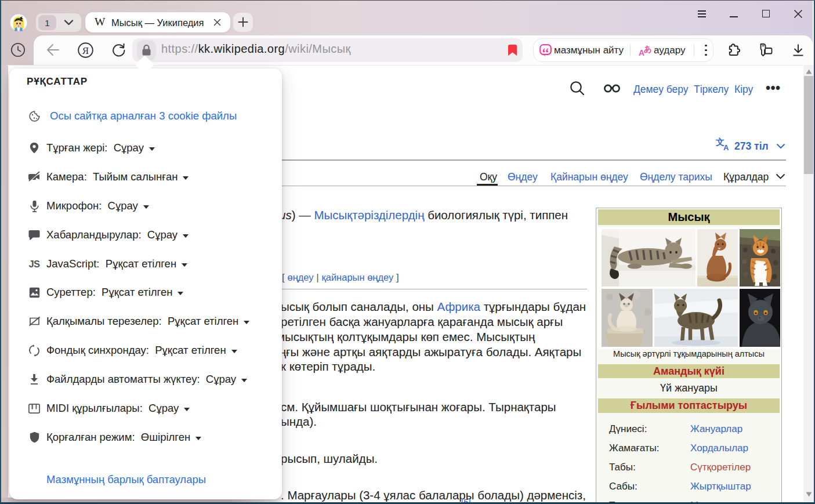 The width and height of the screenshot is (815, 504). I want to click on svg-text: A, so click(726, 147).